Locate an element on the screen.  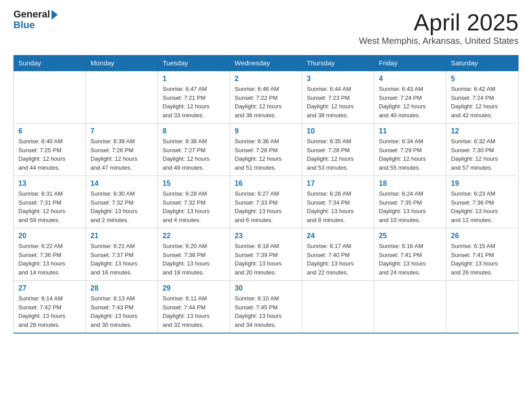
day-number: 24 is located at coordinates (338, 236).